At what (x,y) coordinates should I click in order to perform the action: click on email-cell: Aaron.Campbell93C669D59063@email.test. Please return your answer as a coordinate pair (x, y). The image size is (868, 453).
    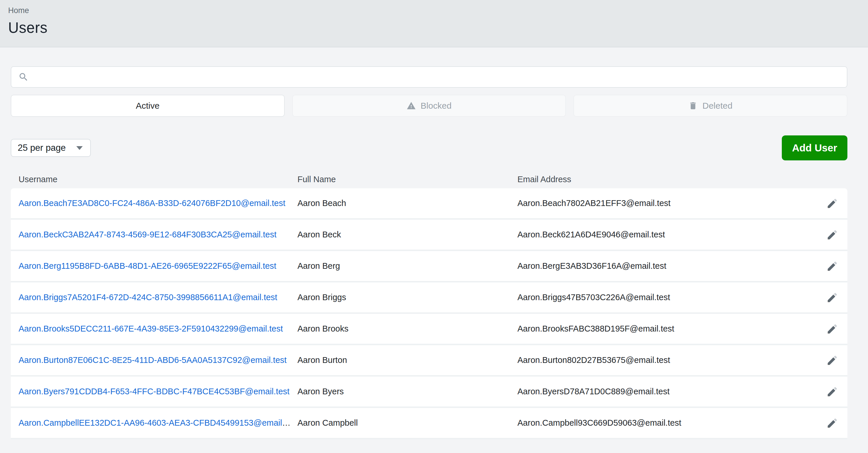
    Looking at the image, I should click on (667, 423).